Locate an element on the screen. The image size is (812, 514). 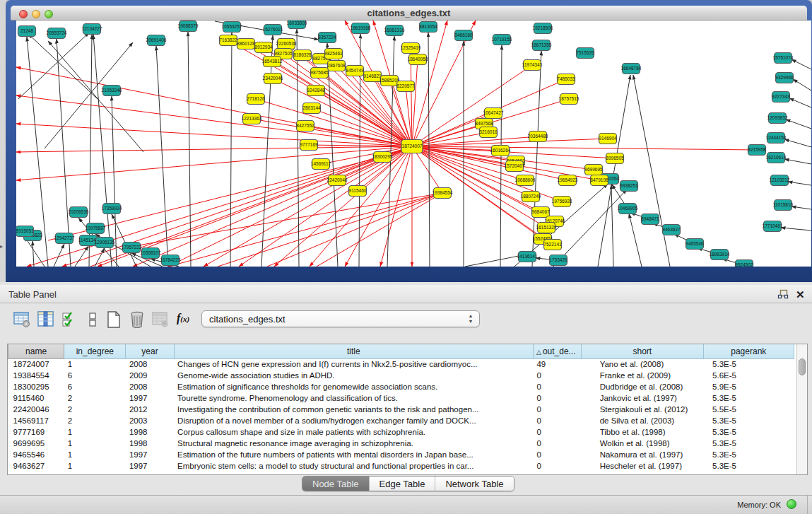
graph-node: 9115460 is located at coordinates (358, 191).